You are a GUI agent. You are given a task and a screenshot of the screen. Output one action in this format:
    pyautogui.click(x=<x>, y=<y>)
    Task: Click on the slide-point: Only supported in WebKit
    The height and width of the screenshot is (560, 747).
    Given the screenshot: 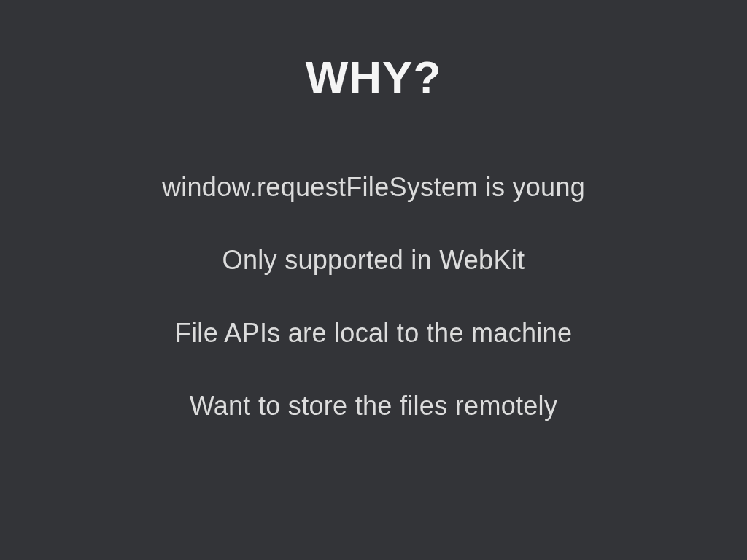 What is the action you would take?
    pyautogui.click(x=374, y=260)
    